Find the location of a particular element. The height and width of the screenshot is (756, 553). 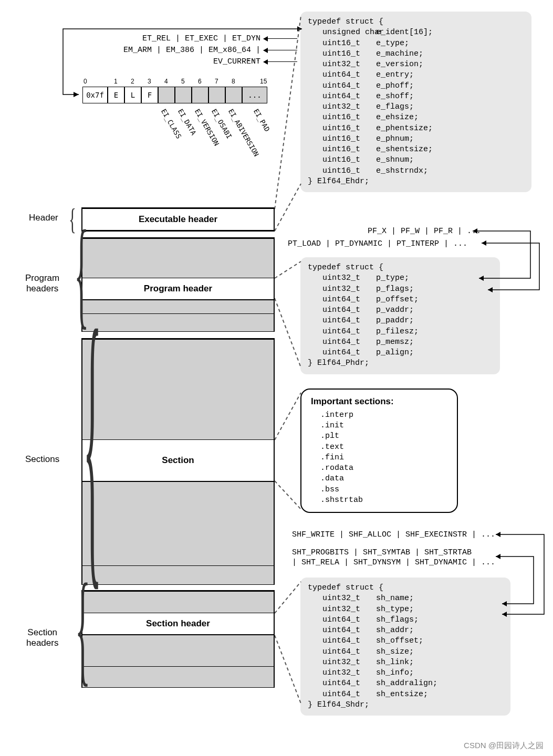

byte7 is located at coordinates (217, 95).